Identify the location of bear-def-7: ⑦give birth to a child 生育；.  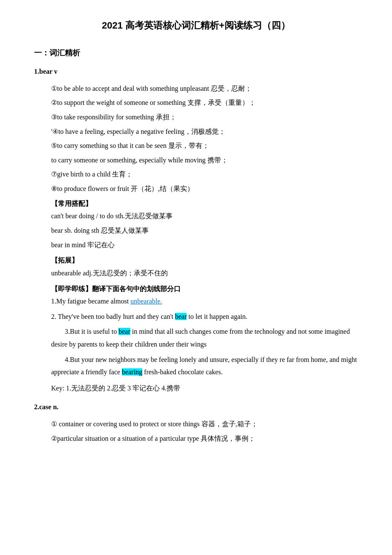
(205, 174).